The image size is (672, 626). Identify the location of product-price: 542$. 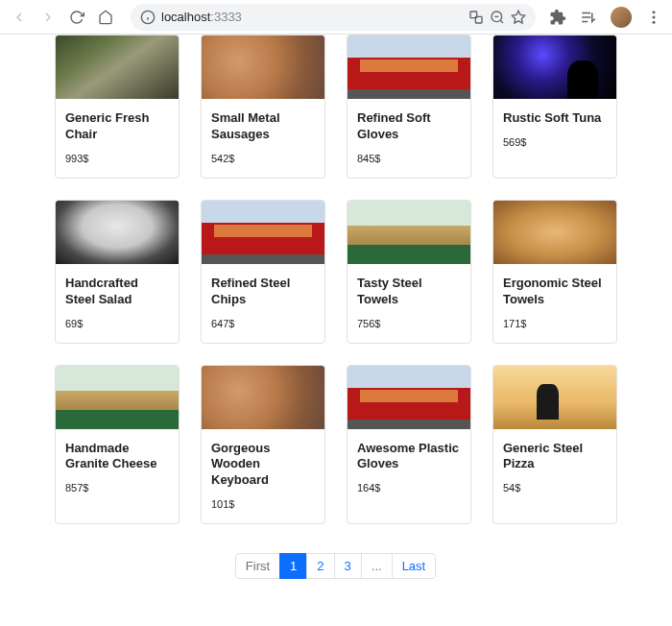
(263, 158).